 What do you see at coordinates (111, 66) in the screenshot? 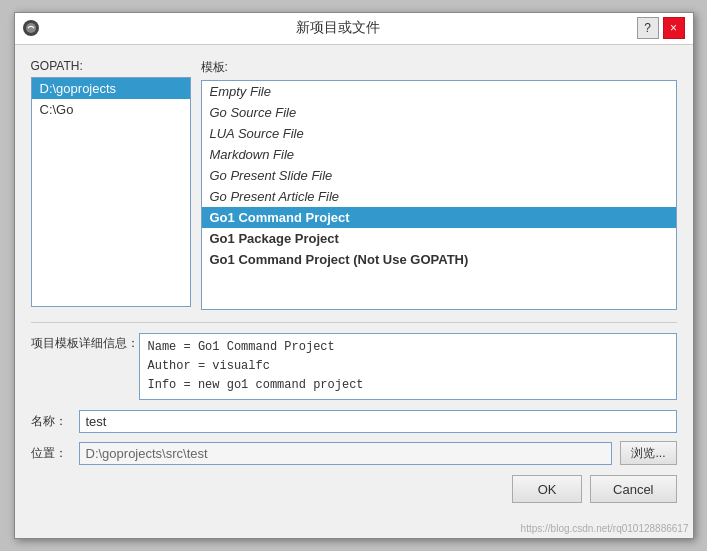
I see `gopath-label: GOPATH:` at bounding box center [111, 66].